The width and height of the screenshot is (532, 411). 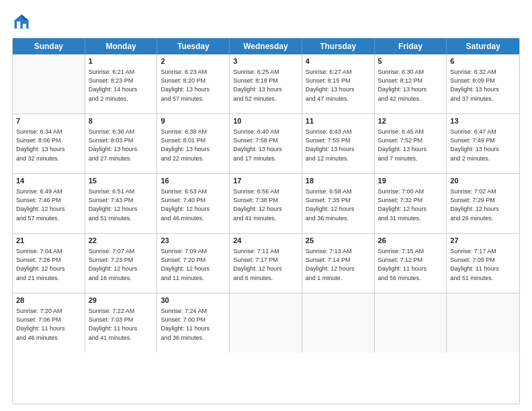 I want to click on cell-content: Sunrise: 6:23 AM Sunset: 8:20 PM Dayligh…, so click(x=193, y=85).